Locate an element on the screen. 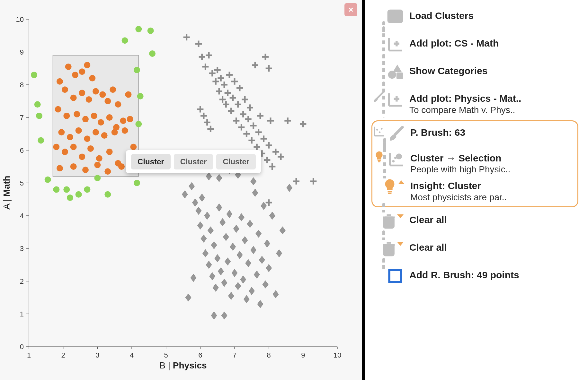 This screenshot has width=588, height=380. prov-item-add-plot-phys: Add plot: Physics - Mat.. To compare Mat… is located at coordinates (475, 103).